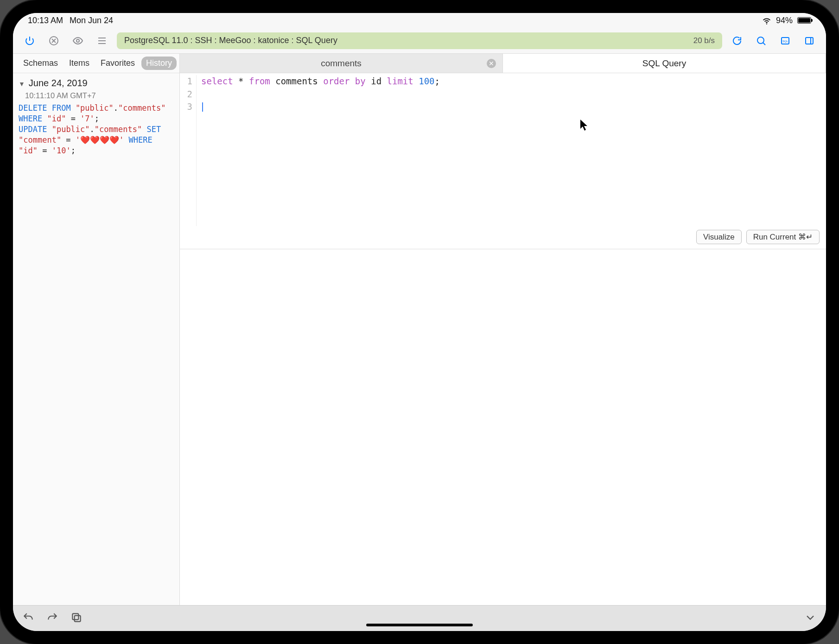 This screenshot has height=644, width=839. I want to click on visualize-button: Visualize, so click(719, 237).